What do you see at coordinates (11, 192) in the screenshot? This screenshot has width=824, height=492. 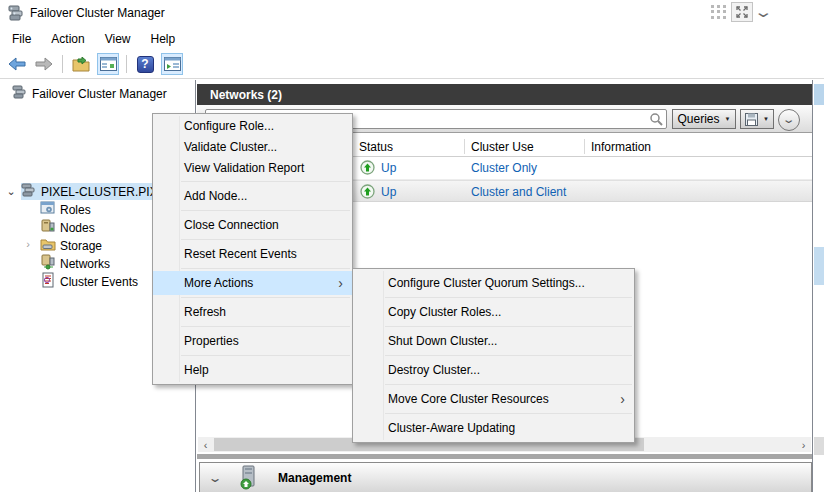 I see `expander-expanded-icon: ⌄` at bounding box center [11, 192].